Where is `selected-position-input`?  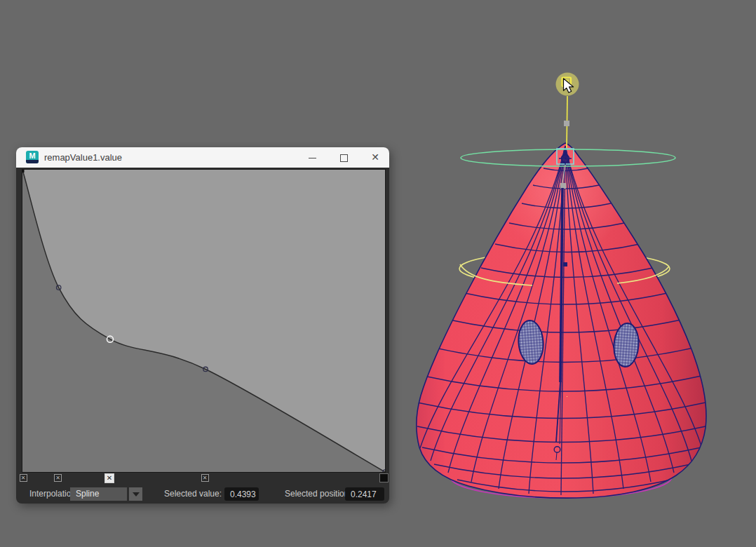 selected-position-input is located at coordinates (365, 494).